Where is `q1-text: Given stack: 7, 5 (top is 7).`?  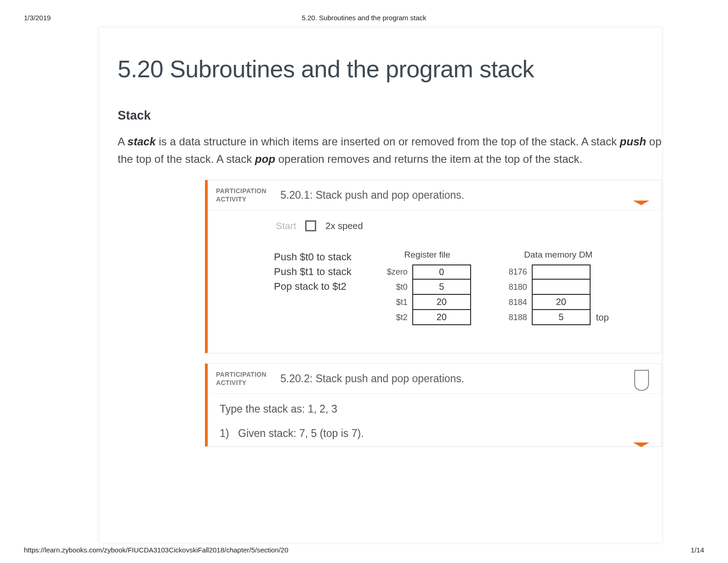
q1-text: Given stack: 7, 5 (top is 7). is located at coordinates (301, 433).